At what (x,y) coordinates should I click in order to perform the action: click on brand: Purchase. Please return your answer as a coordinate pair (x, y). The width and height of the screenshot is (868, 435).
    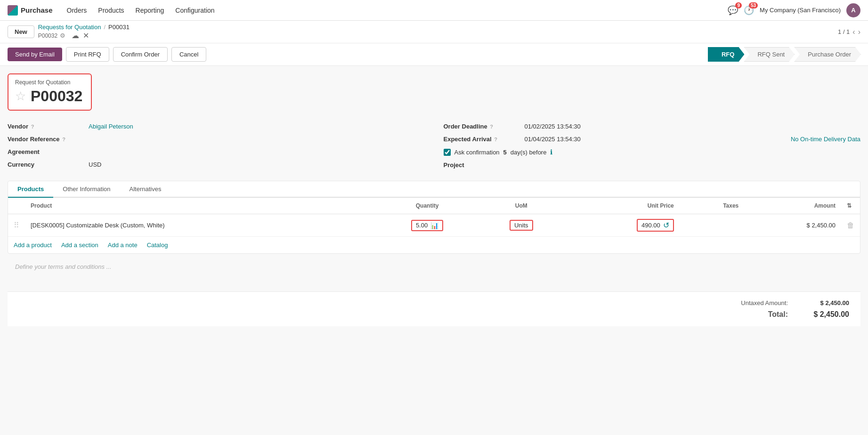
    Looking at the image, I should click on (30, 10).